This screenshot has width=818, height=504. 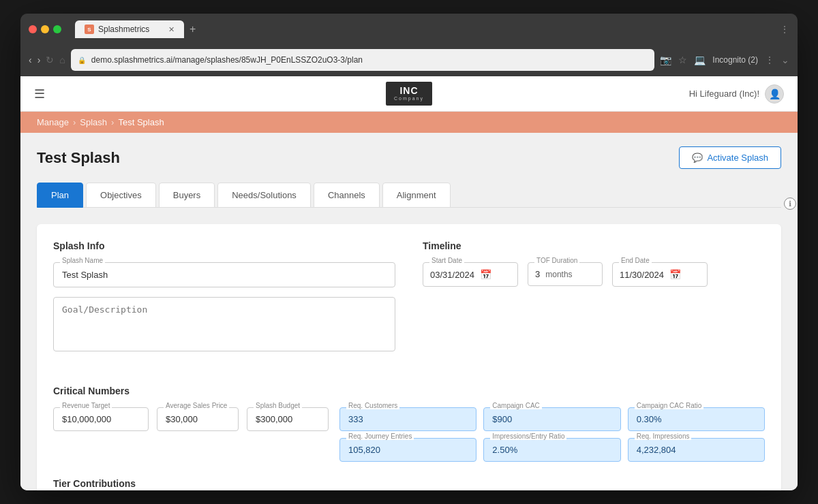 I want to click on breadcrumb: Manage › Splash › Test Splash, so click(x=409, y=123).